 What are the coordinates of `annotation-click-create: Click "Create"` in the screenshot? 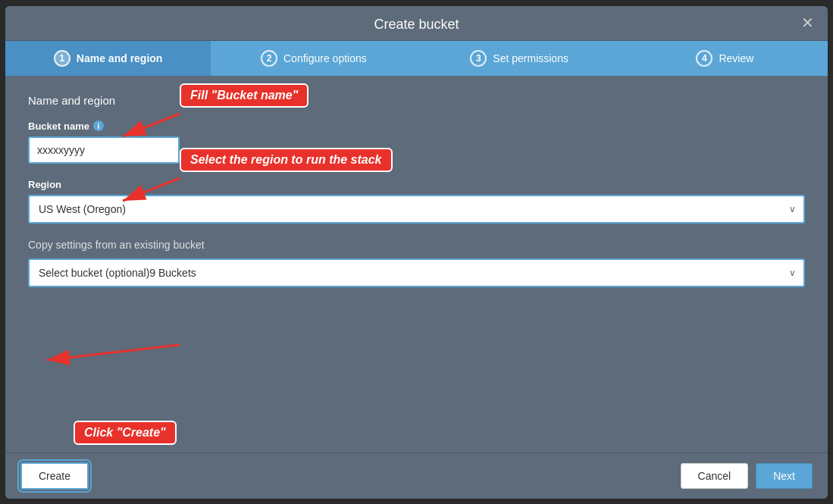 It's located at (125, 433).